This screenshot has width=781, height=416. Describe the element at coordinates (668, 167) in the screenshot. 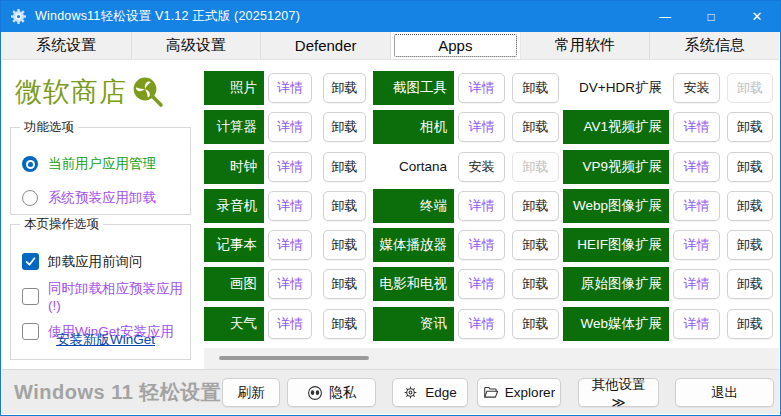

I see `app-row-VP9视频扩展: VP9视频扩展详情卸载` at that location.